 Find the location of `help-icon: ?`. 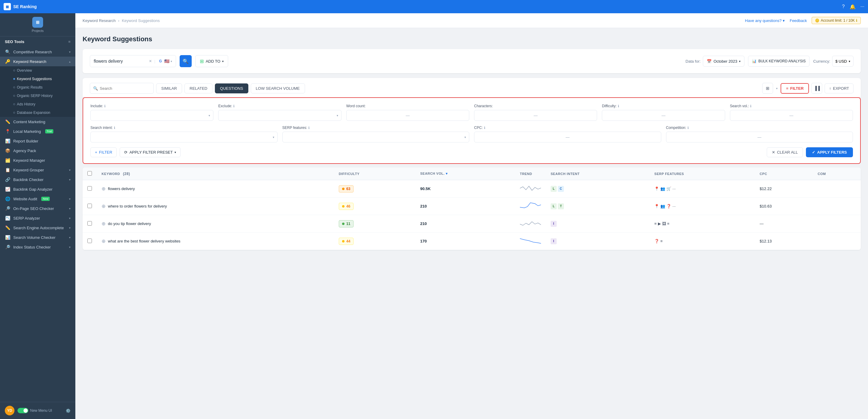

help-icon: ? is located at coordinates (843, 7).